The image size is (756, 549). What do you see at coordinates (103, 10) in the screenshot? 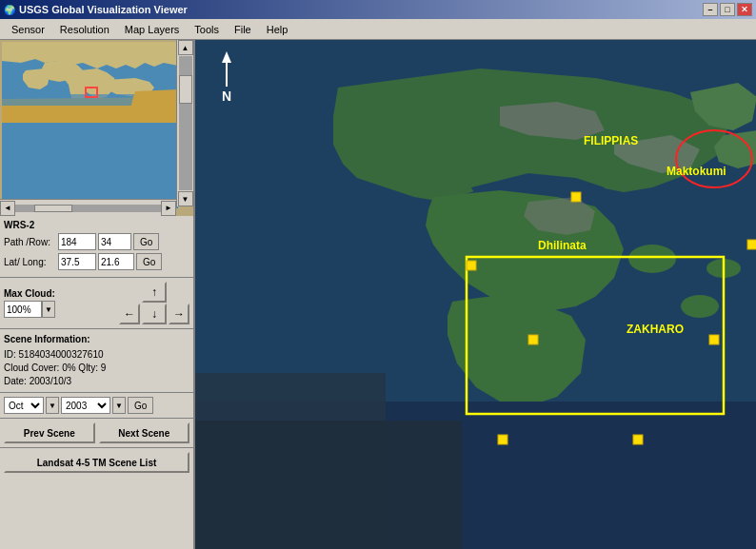
I see `window-title: USGS Global Visualization Viewer` at bounding box center [103, 10].